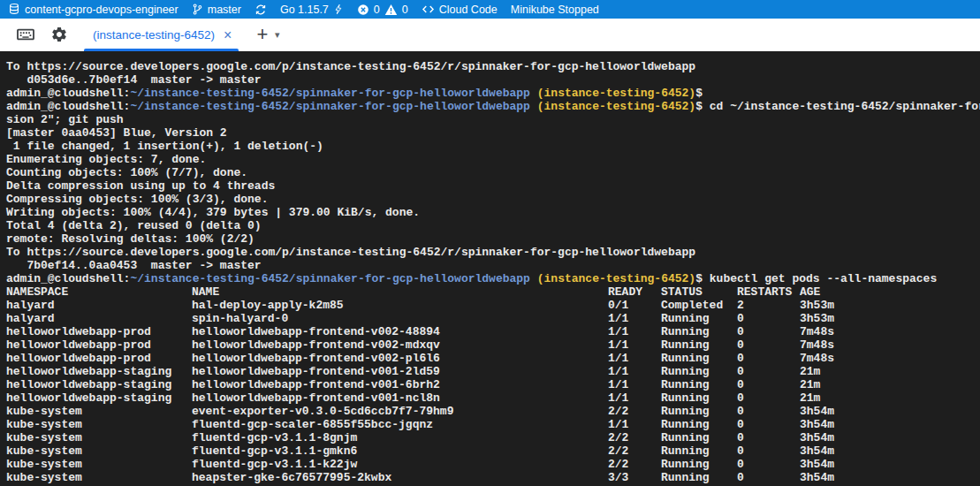 The height and width of the screenshot is (486, 980). Describe the element at coordinates (217, 9) in the screenshot. I see `git-branch-indicator: master` at that location.